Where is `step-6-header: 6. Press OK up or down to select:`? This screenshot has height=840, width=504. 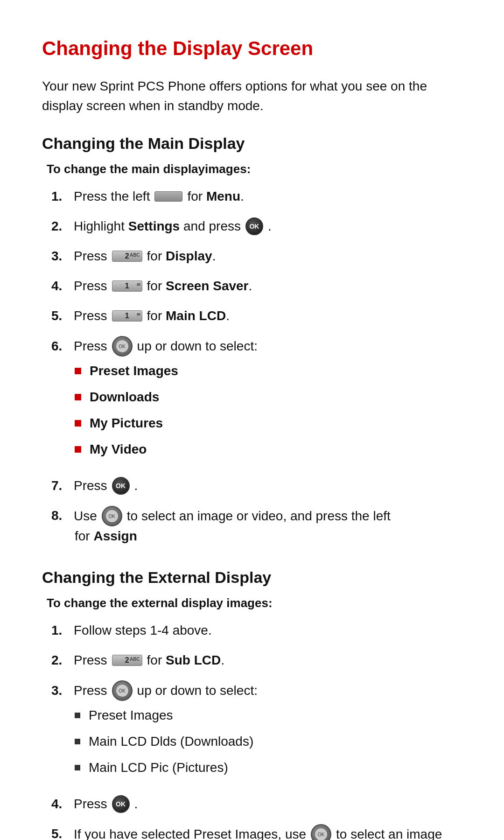
step-6-header: 6. Press OK up or down to select: is located at coordinates (154, 346).